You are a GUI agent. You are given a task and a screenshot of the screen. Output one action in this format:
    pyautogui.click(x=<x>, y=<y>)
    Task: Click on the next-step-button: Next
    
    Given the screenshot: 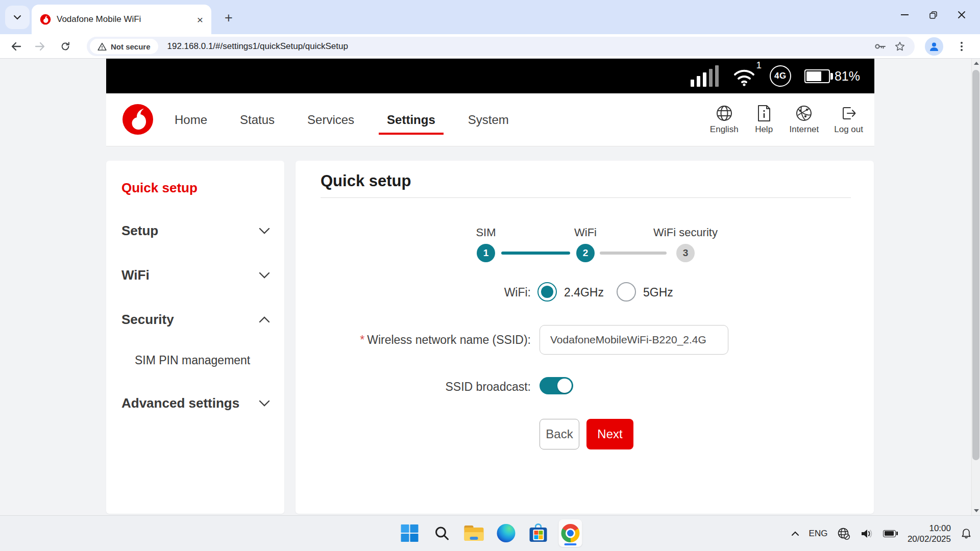 What is the action you would take?
    pyautogui.click(x=610, y=434)
    